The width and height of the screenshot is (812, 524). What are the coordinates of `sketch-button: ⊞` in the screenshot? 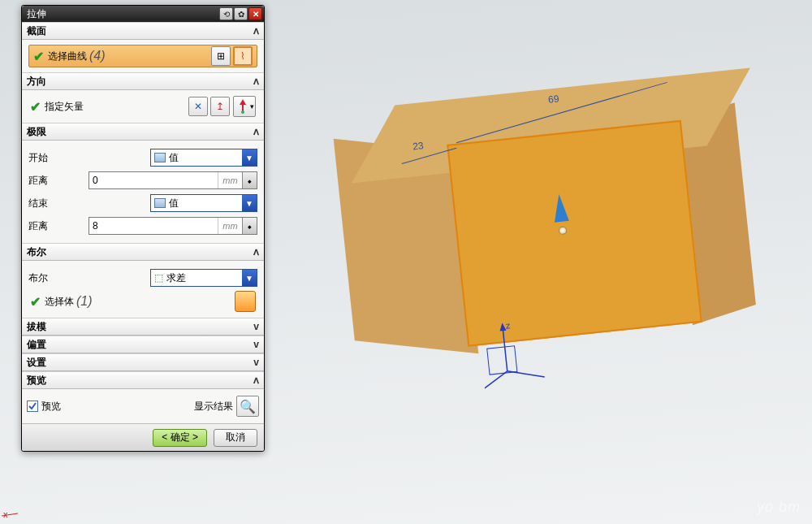 It's located at (221, 56).